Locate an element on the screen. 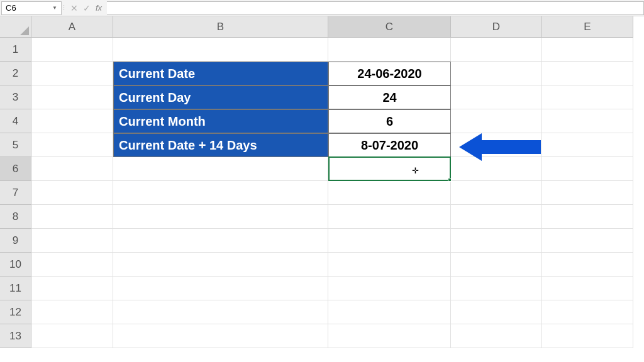 This screenshot has width=644, height=362. fx-icon: fx is located at coordinates (99, 8).